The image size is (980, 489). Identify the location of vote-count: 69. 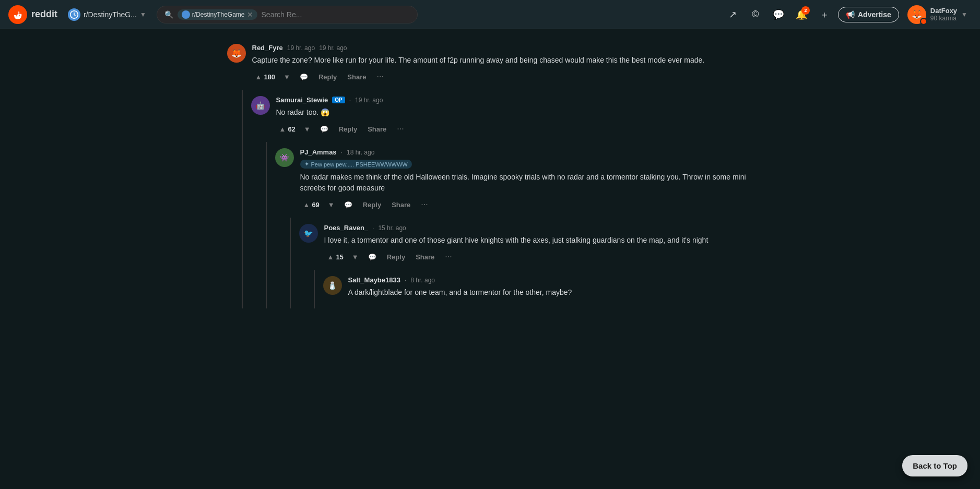
(315, 205).